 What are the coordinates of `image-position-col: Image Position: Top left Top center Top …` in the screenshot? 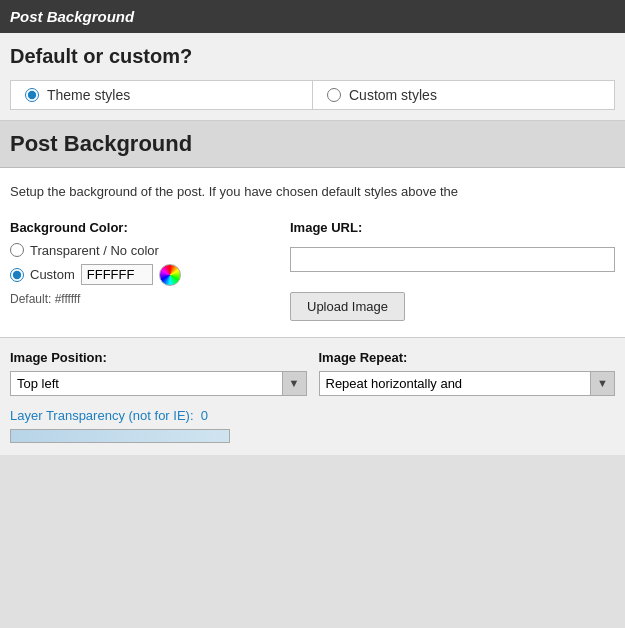 It's located at (158, 373).